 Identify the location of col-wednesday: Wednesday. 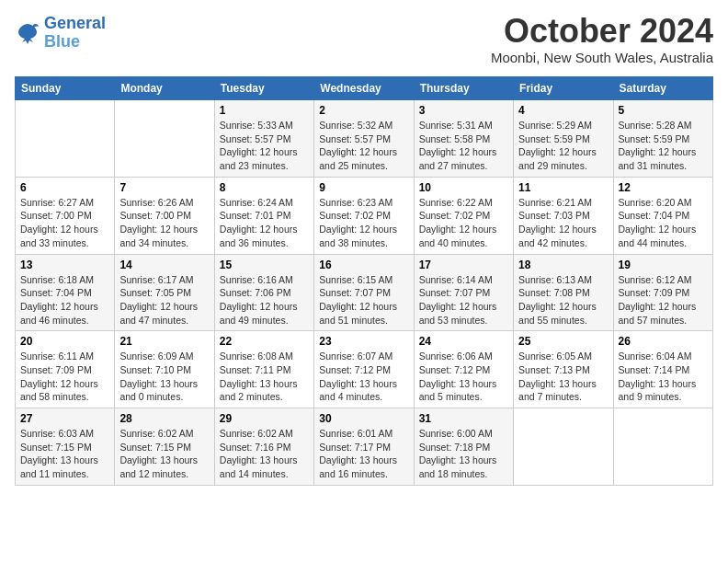
(364, 88).